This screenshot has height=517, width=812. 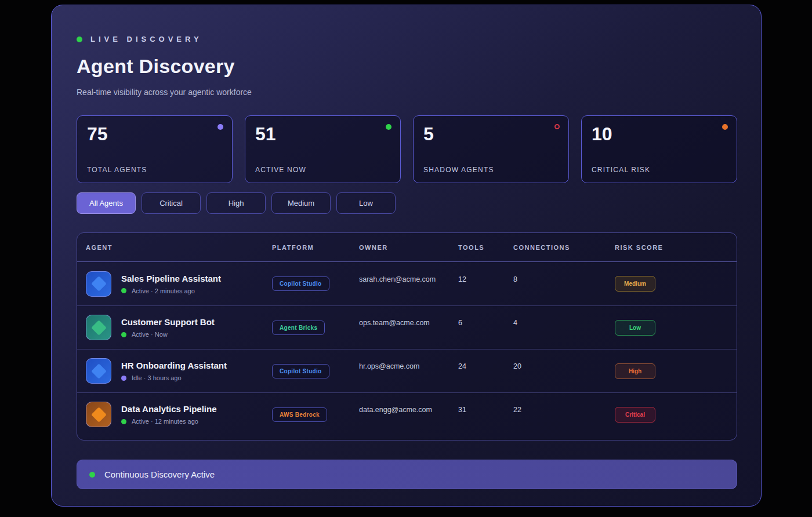 I want to click on platform-badge: Agent Bricks, so click(x=298, y=328).